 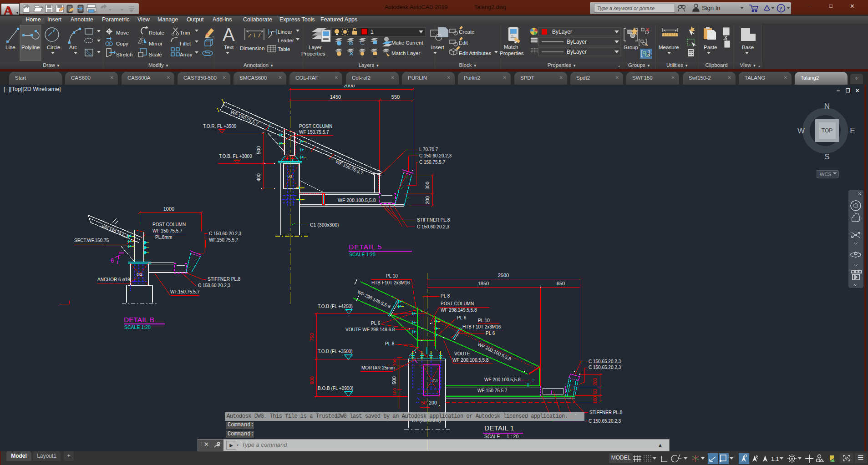 What do you see at coordinates (513, 436) in the screenshot?
I see `svg-text: 1 : 20` at bounding box center [513, 436].